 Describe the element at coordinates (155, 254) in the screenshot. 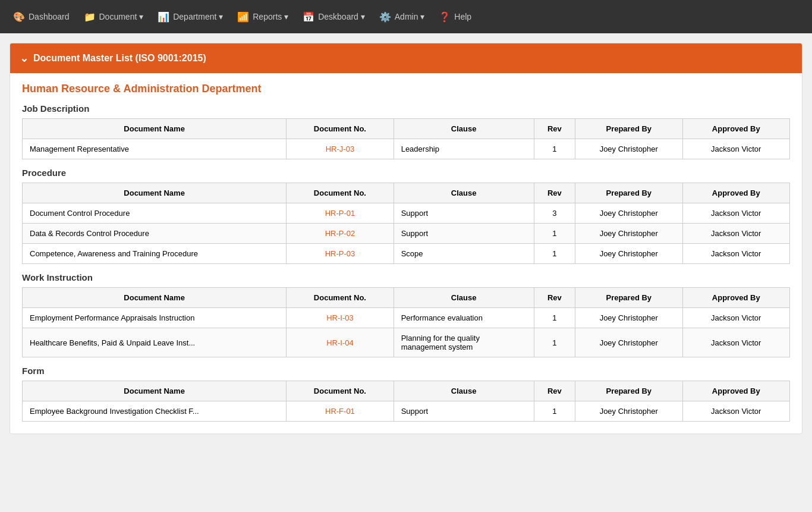

I see `cell-1-2-0: Competence, Awareness and Training Proce…` at that location.